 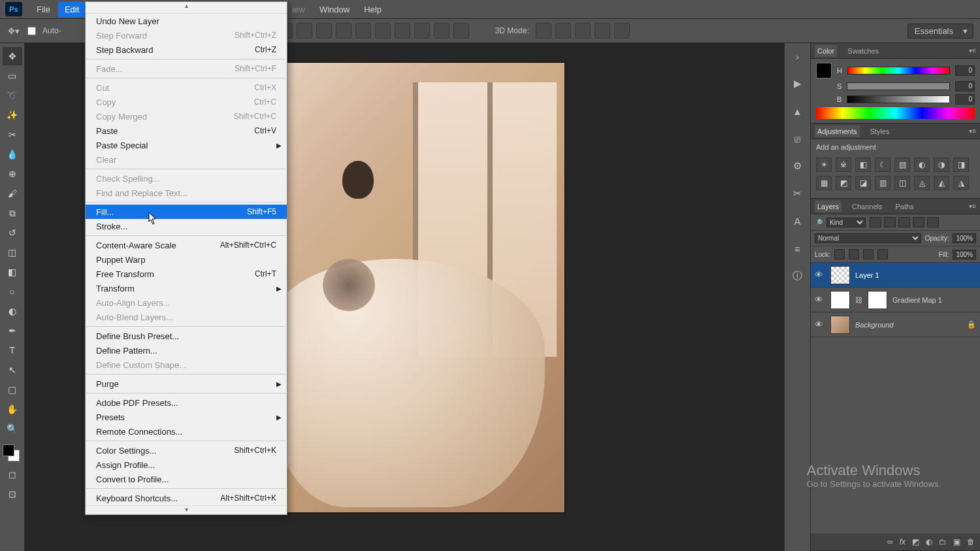 What do you see at coordinates (12, 331) in the screenshot?
I see `pen-tool: ✒` at bounding box center [12, 331].